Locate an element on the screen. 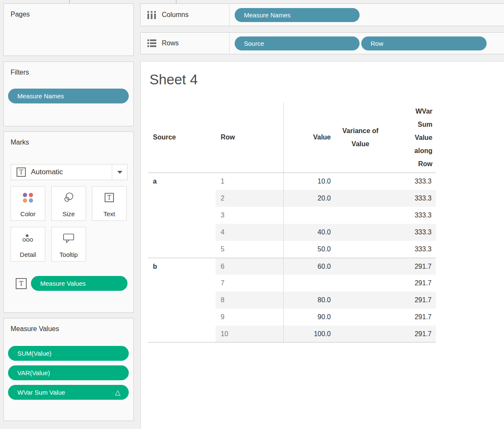 The height and width of the screenshot is (429, 504). table-row: 2 20.0 333.3 is located at coordinates (292, 198).